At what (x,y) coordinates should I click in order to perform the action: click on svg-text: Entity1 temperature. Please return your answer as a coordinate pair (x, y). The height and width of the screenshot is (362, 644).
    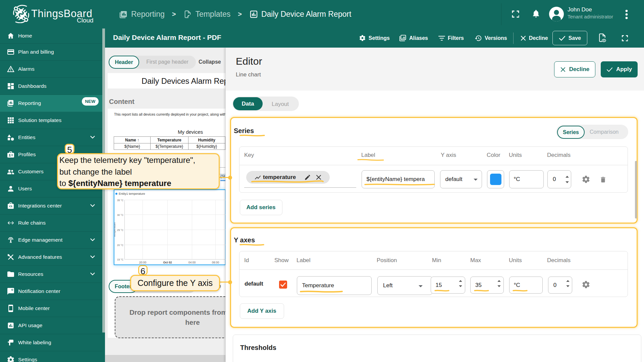
    Looking at the image, I should click on (132, 194).